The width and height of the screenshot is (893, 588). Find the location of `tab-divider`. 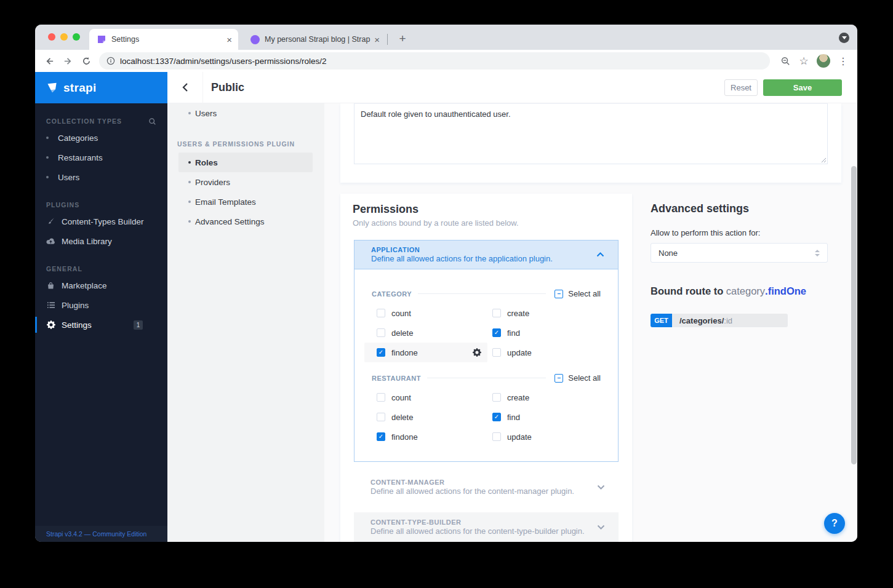

tab-divider is located at coordinates (388, 39).